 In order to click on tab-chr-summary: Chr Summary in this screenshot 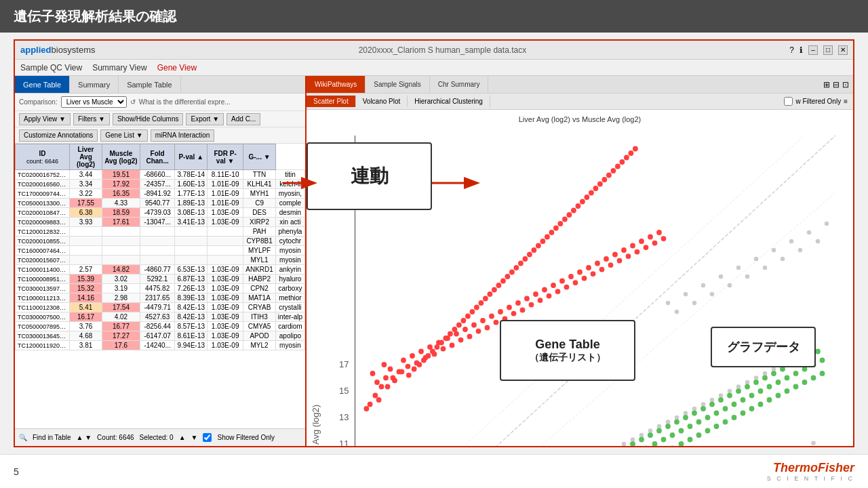, I will do `click(460, 84)`.